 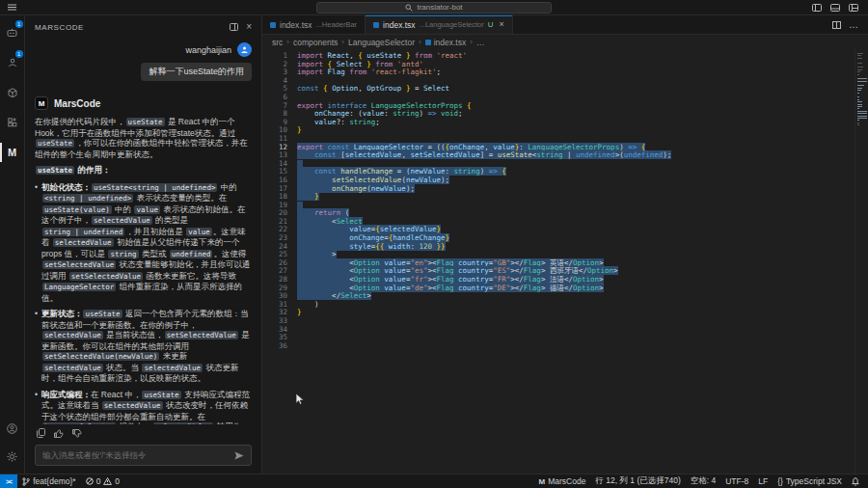 What do you see at coordinates (19, 54) in the screenshot?
I see `notification-badge: 1` at bounding box center [19, 54].